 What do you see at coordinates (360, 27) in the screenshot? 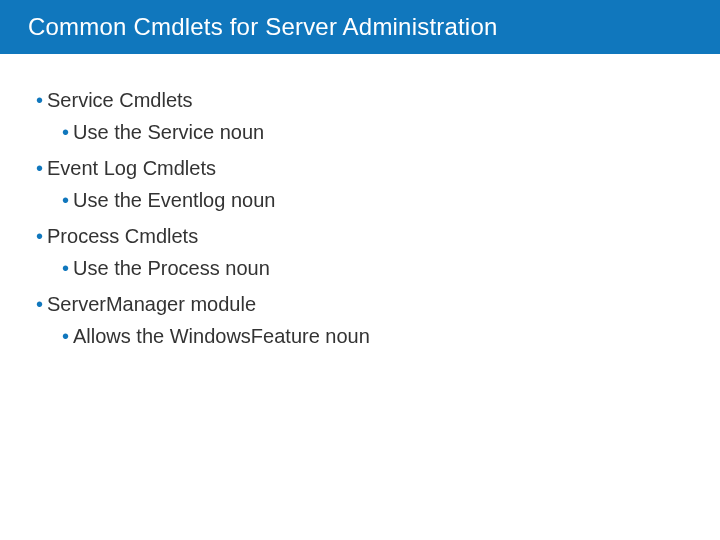
I see `title-bar: Common Cmdlets for Server Administration` at bounding box center [360, 27].